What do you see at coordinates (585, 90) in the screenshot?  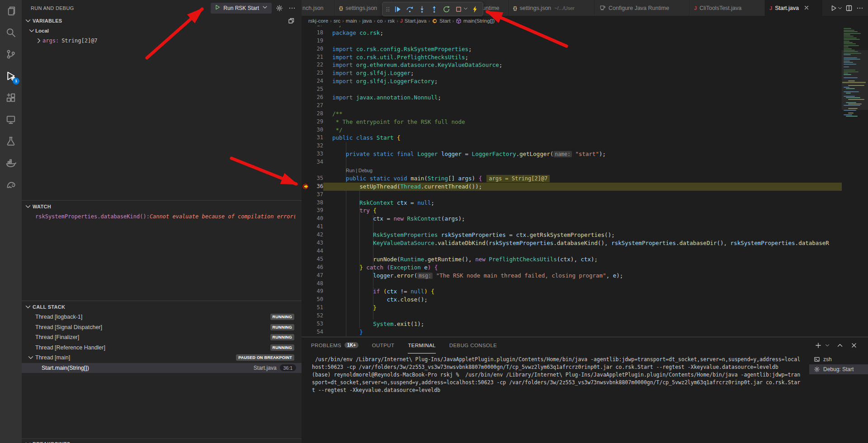 I see `code-line-25: 25` at bounding box center [585, 90].